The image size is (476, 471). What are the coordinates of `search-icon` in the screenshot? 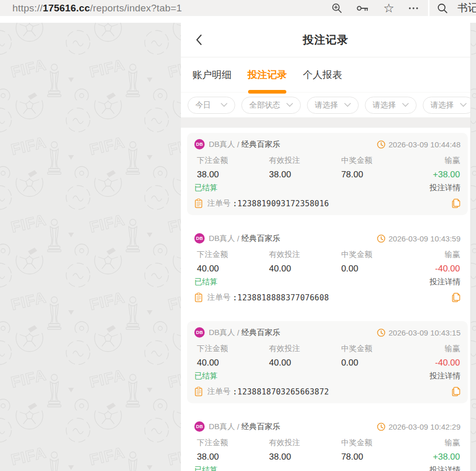 It's located at (442, 8).